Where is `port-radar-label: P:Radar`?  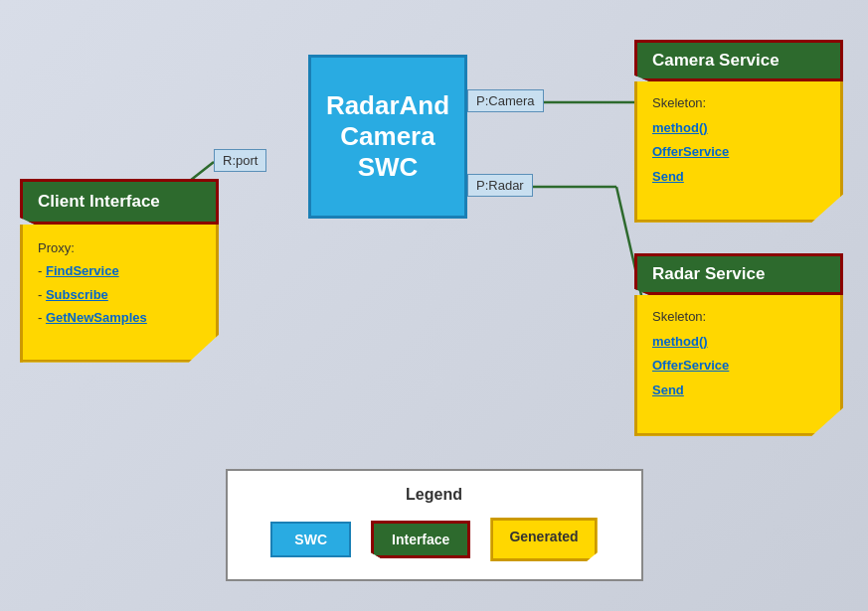 port-radar-label: P:Radar is located at coordinates (500, 185).